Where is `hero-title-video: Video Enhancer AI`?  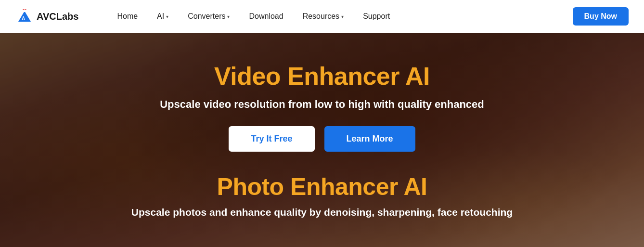 hero-title-video: Video Enhancer AI is located at coordinates (322, 76).